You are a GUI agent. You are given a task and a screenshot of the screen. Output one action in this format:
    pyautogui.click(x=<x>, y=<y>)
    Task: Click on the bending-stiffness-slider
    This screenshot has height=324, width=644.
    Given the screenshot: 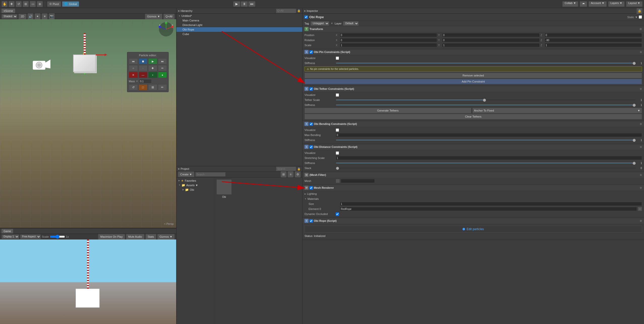 What is the action you would take?
    pyautogui.click(x=486, y=140)
    